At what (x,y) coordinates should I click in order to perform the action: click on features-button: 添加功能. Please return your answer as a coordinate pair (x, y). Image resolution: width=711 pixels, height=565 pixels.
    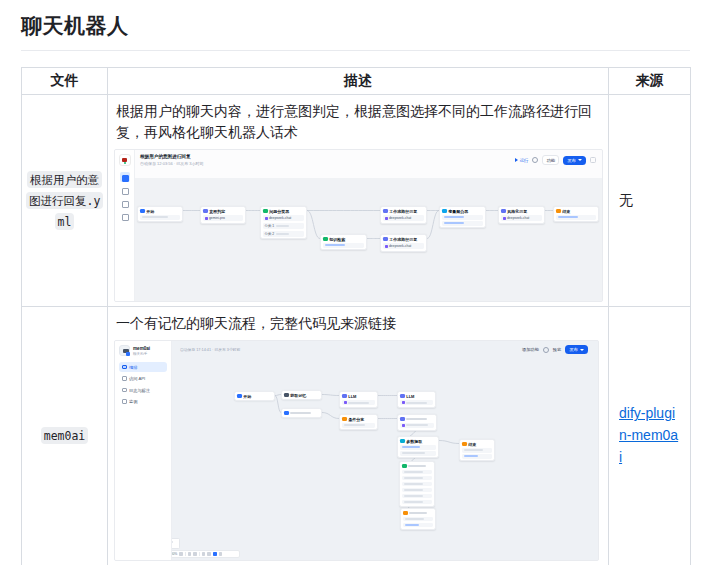
    Looking at the image, I should click on (530, 350).